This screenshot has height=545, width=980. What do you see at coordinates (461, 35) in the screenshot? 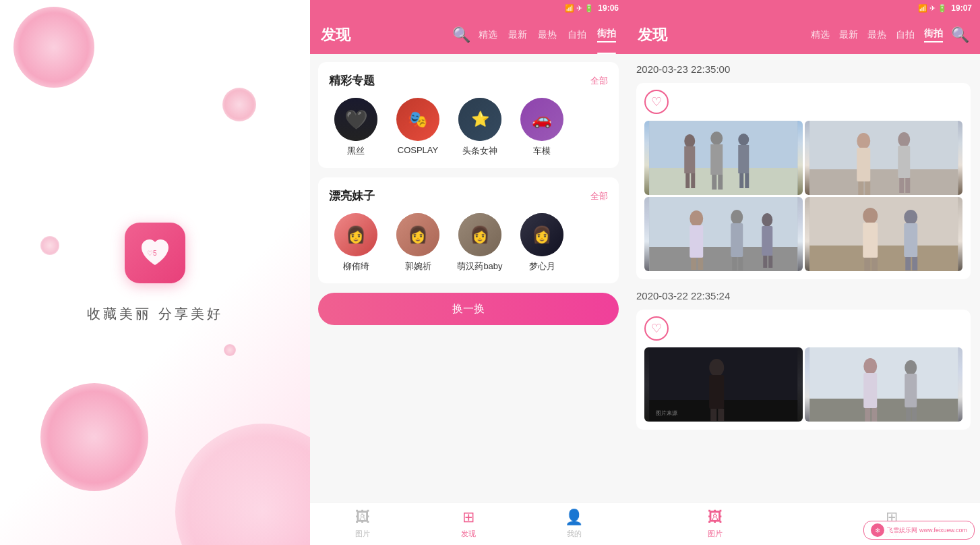
I see `middle-search-icon: 🔍` at bounding box center [461, 35].